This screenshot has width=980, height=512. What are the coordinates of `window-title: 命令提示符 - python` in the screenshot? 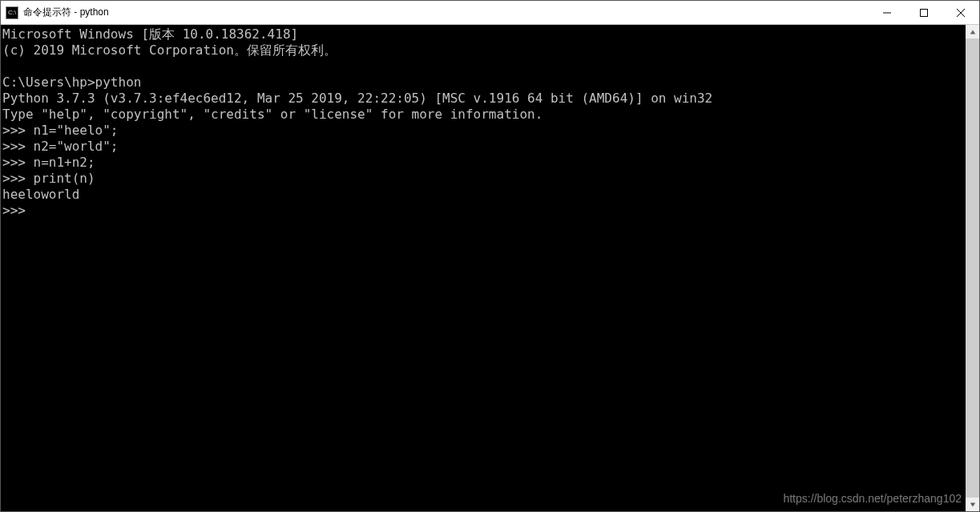 It's located at (66, 13).